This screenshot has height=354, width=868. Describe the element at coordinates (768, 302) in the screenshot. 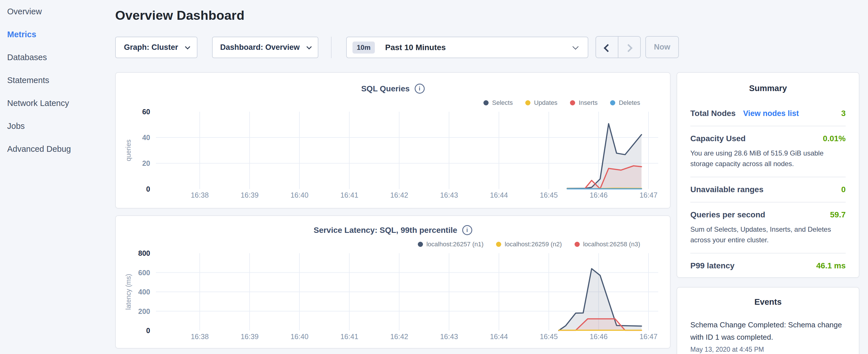

I see `events-title: Events` at that location.